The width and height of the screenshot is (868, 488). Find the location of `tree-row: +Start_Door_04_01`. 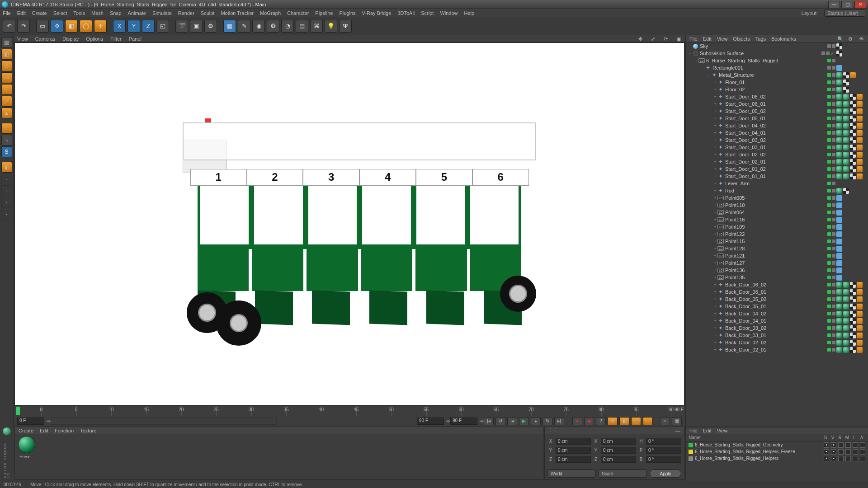

tree-row: +Start_Door_04_01 is located at coordinates (777, 133).